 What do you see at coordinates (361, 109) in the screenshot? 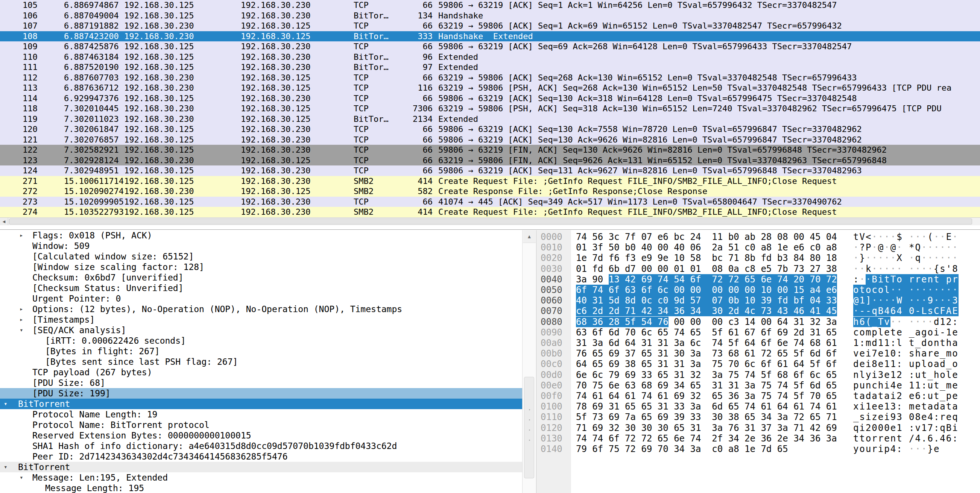
I see `packet-protocol: TCP` at bounding box center [361, 109].